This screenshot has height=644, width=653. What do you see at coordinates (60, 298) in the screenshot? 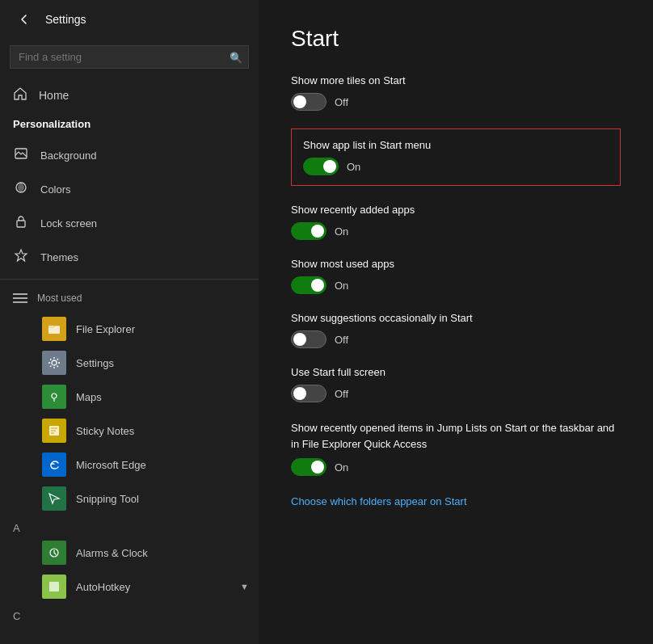
I see `most-used-label: Most used` at bounding box center [60, 298].